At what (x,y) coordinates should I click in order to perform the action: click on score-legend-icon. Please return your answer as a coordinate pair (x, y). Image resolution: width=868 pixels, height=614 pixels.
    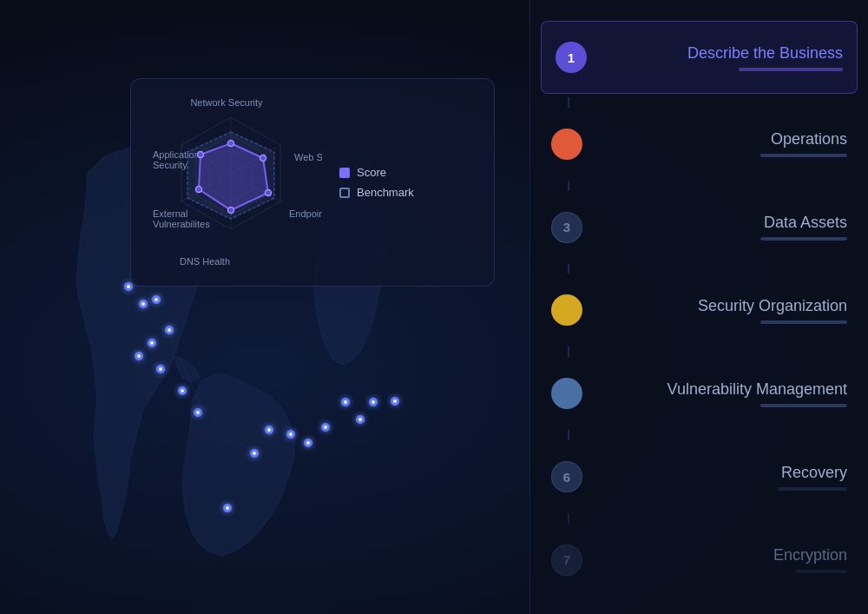
    Looking at the image, I should click on (345, 173).